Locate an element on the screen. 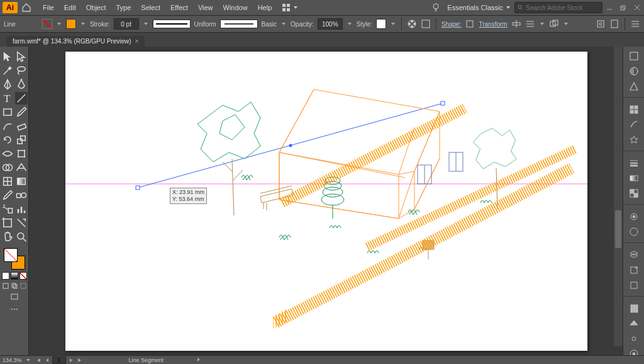 The image size is (644, 364). layout-switcher is located at coordinates (290, 8).